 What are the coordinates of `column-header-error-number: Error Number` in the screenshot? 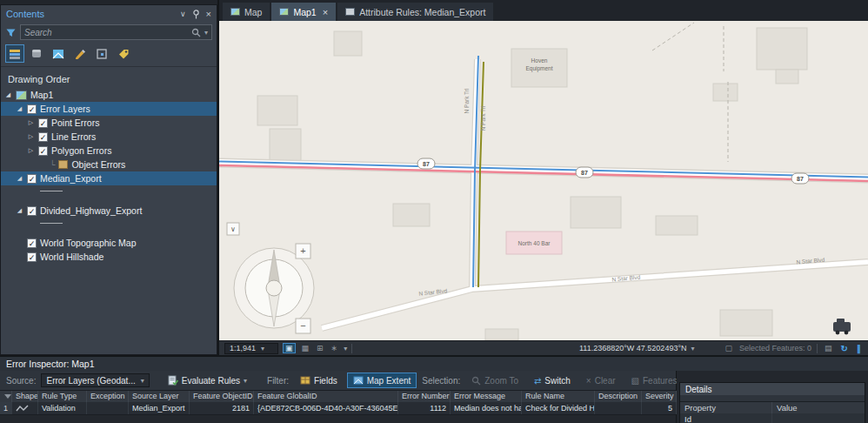 It's located at (424, 397).